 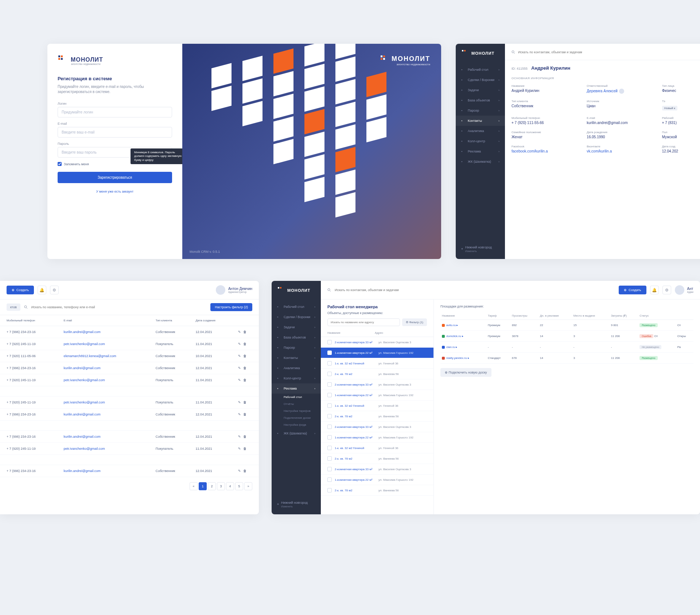 What do you see at coordinates (567, 358) in the screenshot?
I see `platform-row: realty.yandex.ru ▸Стандарт67814311 206Ра…` at bounding box center [567, 358].